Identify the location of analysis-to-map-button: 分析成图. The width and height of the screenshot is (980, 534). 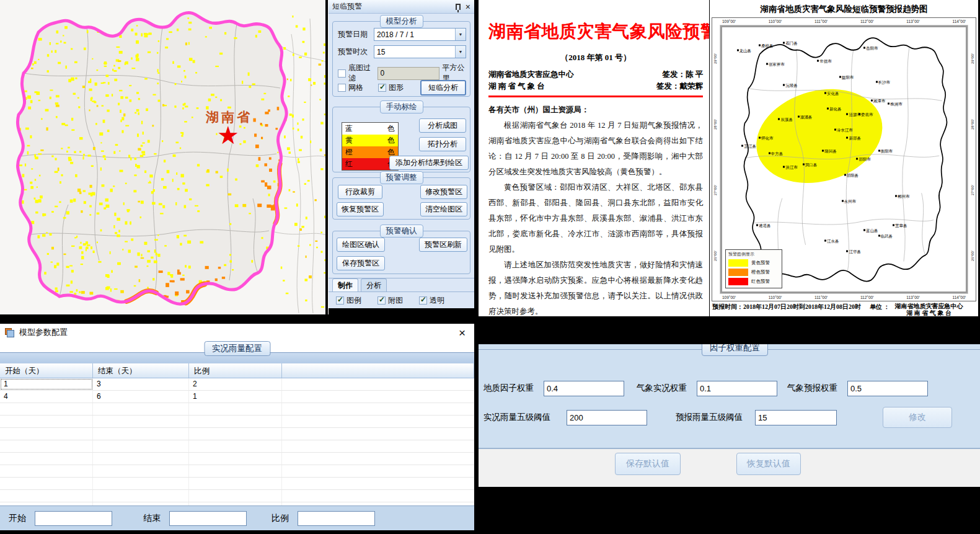
(443, 125).